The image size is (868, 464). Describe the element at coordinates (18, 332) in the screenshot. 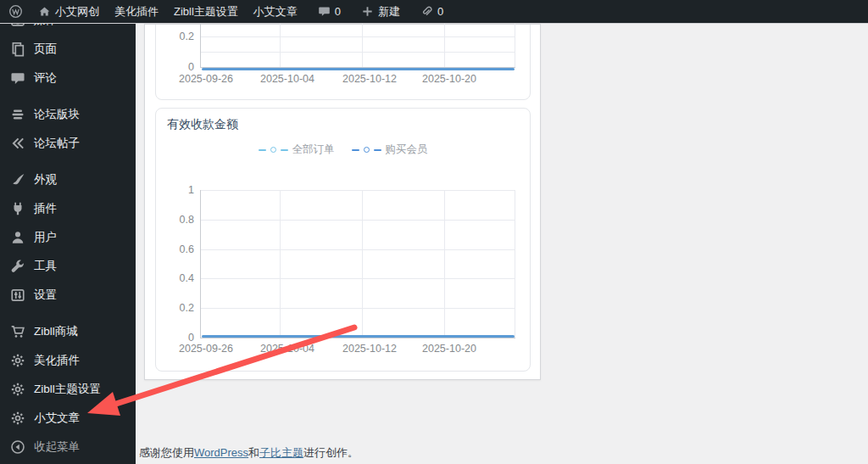

I see `cart-icon` at that location.